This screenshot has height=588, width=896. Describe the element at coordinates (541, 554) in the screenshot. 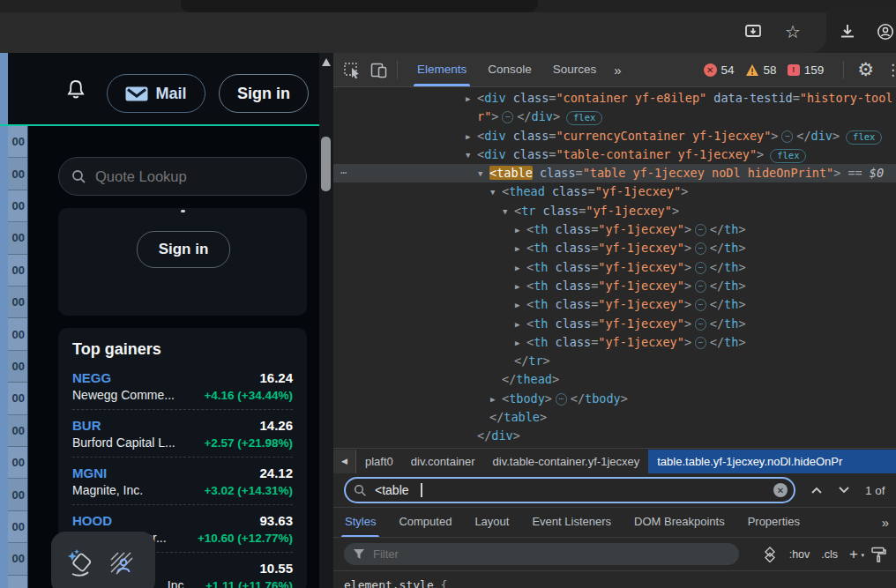

I see `styles-filter-field` at that location.